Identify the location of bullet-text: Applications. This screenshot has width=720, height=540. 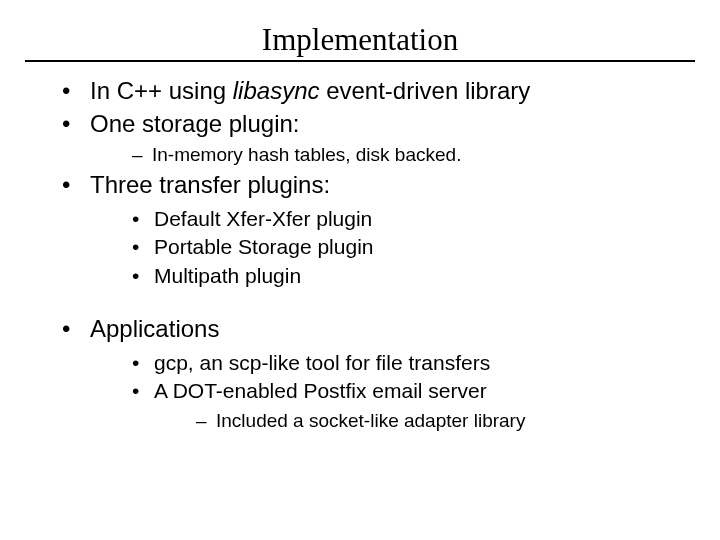
(154, 328).